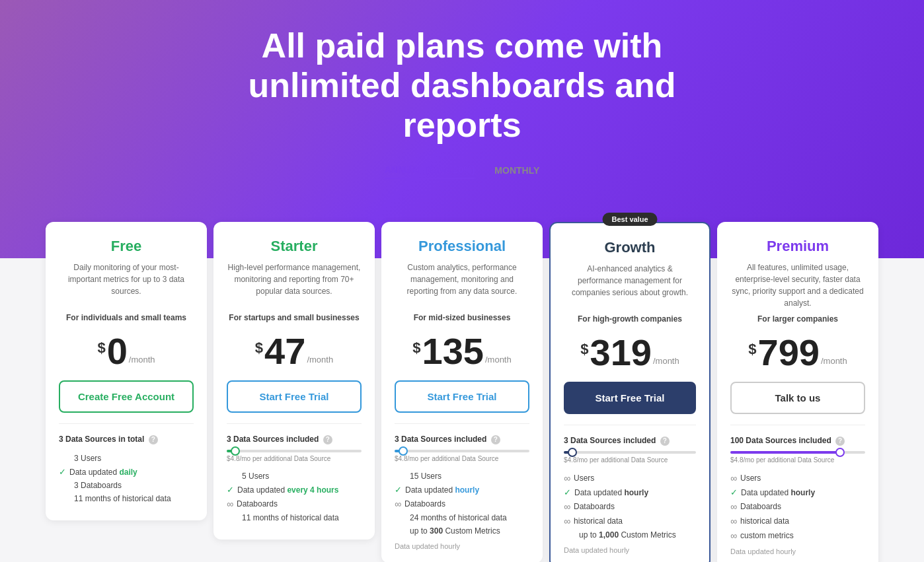 This screenshot has width=924, height=562. I want to click on slider-fill, so click(784, 452).